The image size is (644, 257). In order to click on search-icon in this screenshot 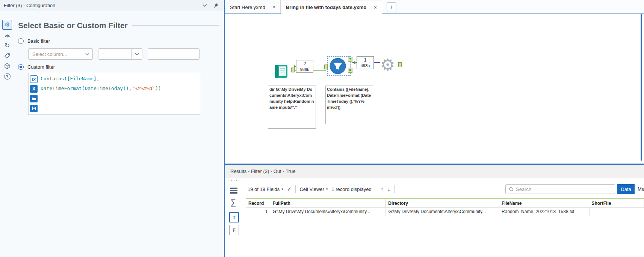, I will do `click(511, 189)`.